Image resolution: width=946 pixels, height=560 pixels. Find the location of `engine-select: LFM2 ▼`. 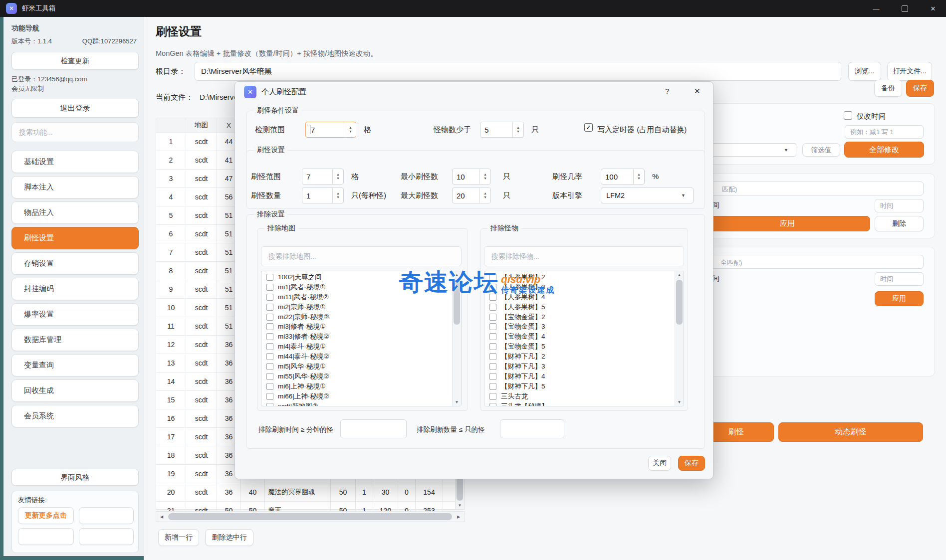

engine-select: LFM2 ▼ is located at coordinates (647, 195).